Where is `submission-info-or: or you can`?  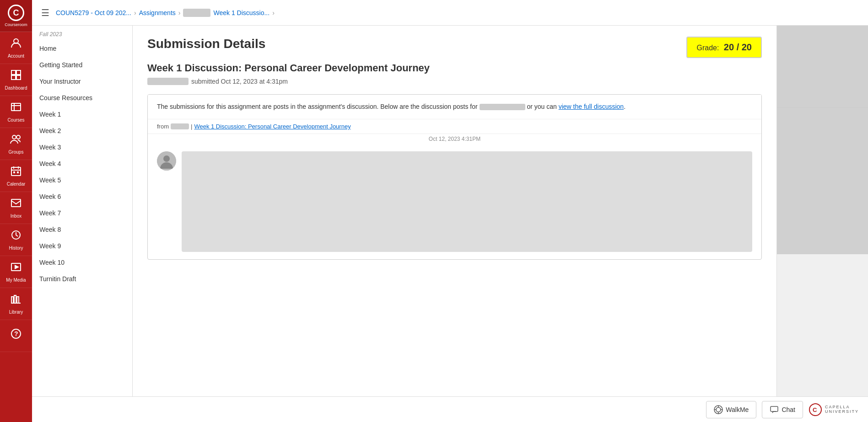
submission-info-or: or you can is located at coordinates (542, 107).